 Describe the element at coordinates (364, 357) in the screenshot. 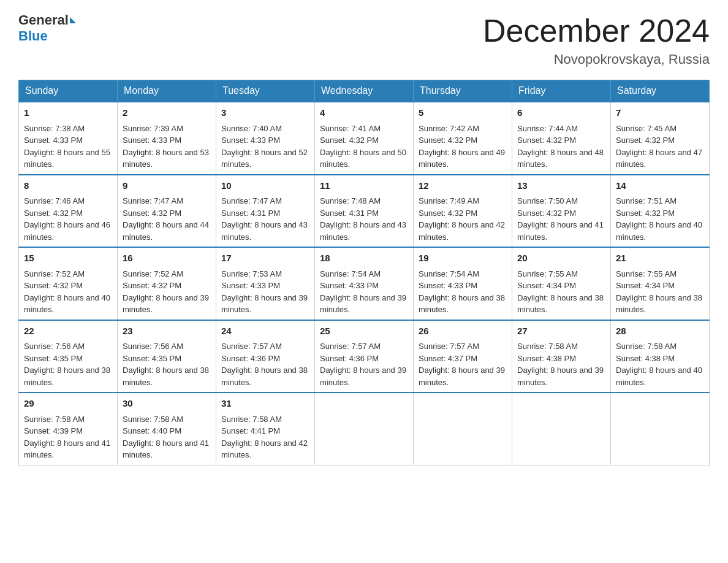

I see `calendar-week-4: 22 Sunrise: 7:56 AMSunset: 4:35 PMDaylig…` at that location.